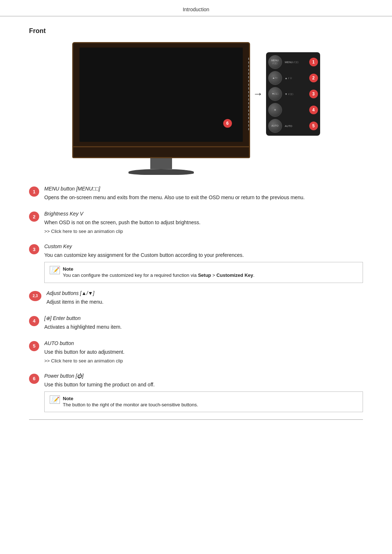 The height and width of the screenshot is (554, 392). I want to click on badge-num-4: 4, so click(34, 321).